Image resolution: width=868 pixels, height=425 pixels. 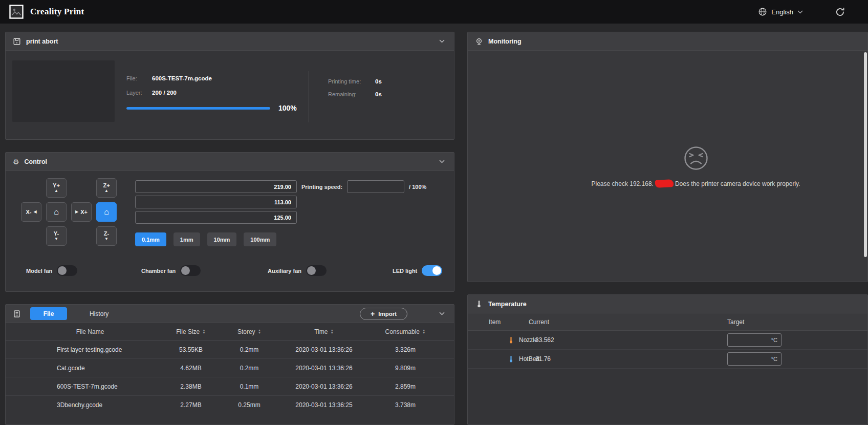 What do you see at coordinates (479, 41) in the screenshot?
I see `camera-icon` at bounding box center [479, 41].